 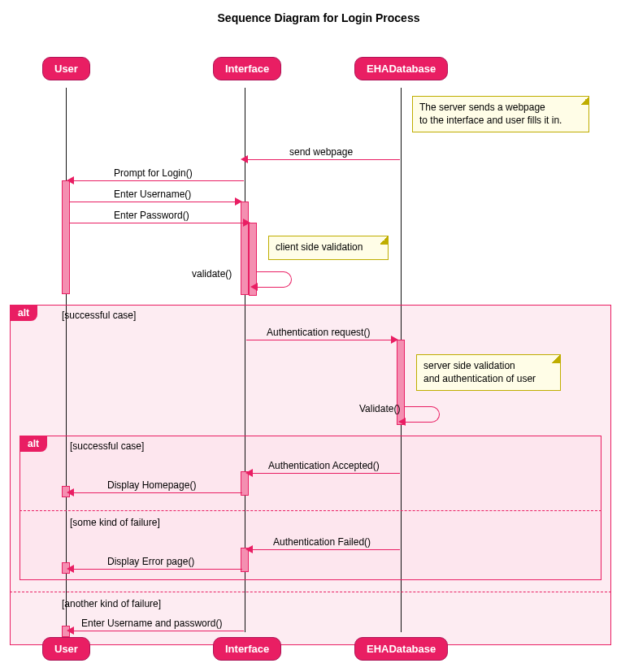 What do you see at coordinates (247, 68) in the screenshot?
I see `participant-interface-top: Interface` at bounding box center [247, 68].